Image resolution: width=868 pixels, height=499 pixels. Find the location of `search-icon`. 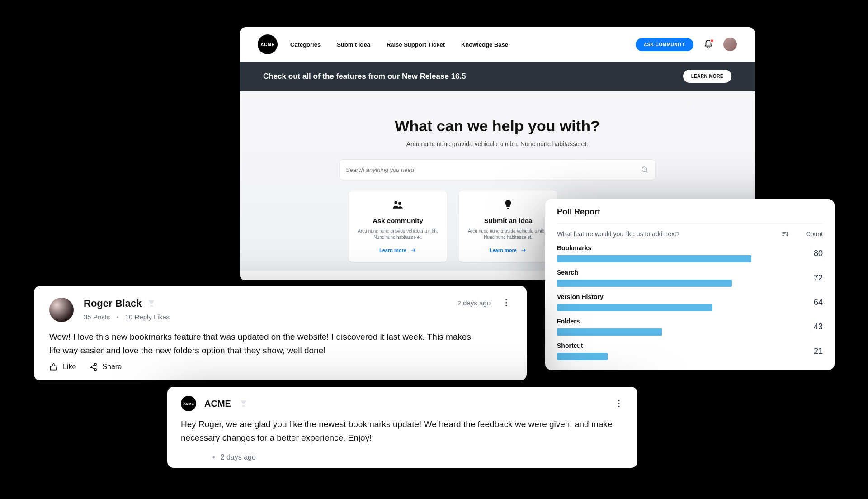

search-icon is located at coordinates (645, 170).